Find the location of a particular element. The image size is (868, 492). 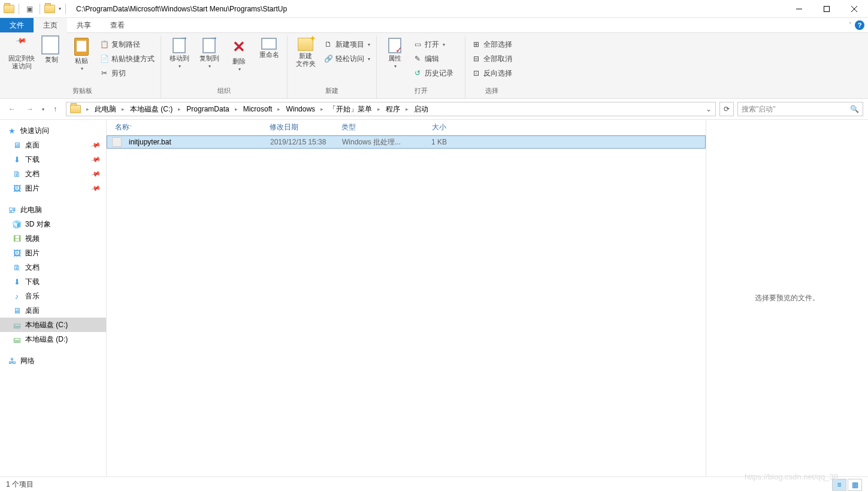

crumb-startmenu: 「开始」菜单 is located at coordinates (350, 109).